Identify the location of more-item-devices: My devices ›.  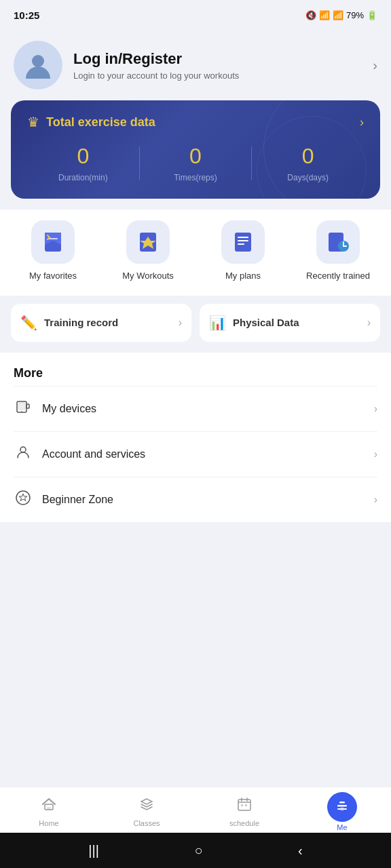
(196, 408).